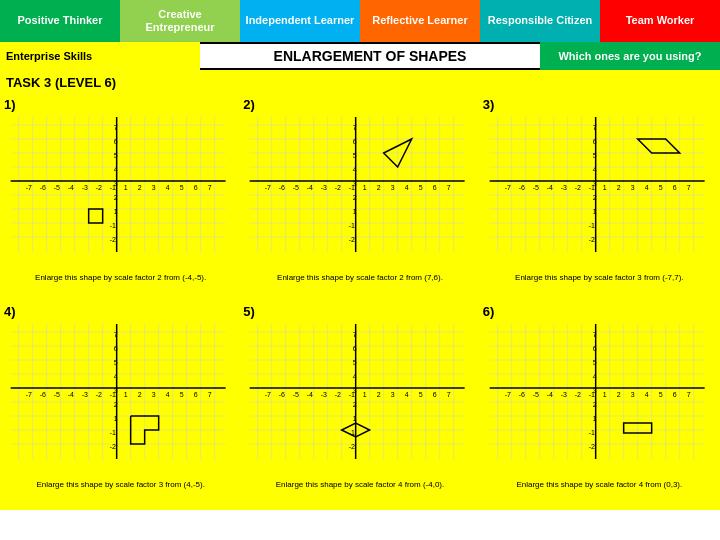 The image size is (720, 540). I want to click on problem-1-caption: Enlarge this shape by scale factor 2 fro…, so click(120, 286).